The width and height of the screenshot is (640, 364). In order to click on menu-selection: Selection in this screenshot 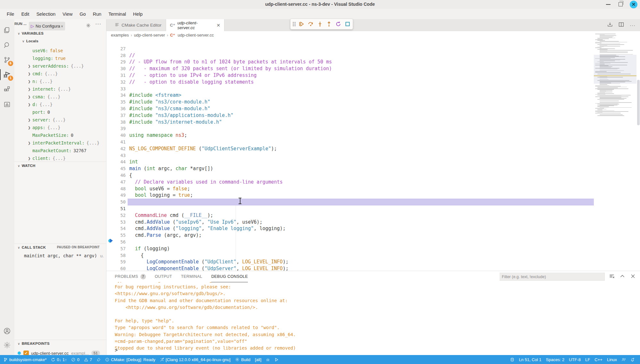, I will do `click(46, 14)`.